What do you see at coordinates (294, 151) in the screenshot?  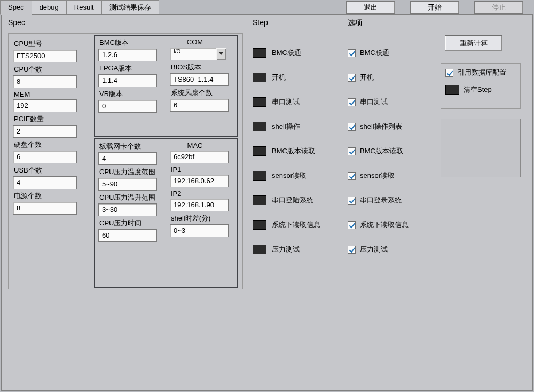 I see `step-label: BMC版本读取` at bounding box center [294, 151].